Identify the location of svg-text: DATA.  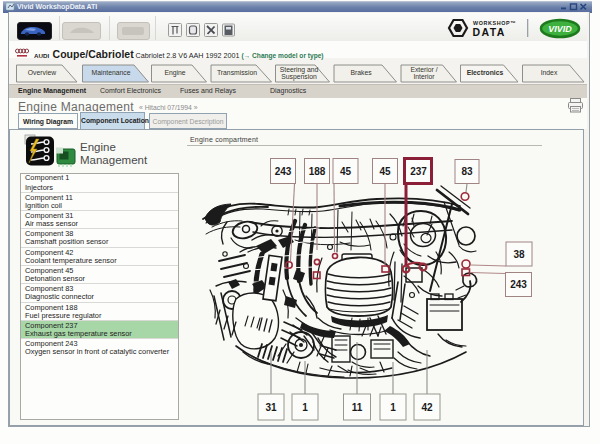
(490, 32).